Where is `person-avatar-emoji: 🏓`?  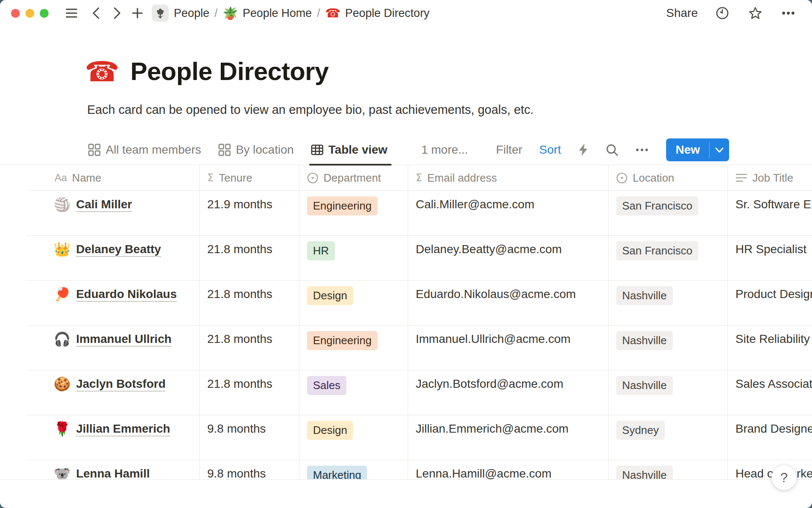
person-avatar-emoji: 🏓 is located at coordinates (62, 294).